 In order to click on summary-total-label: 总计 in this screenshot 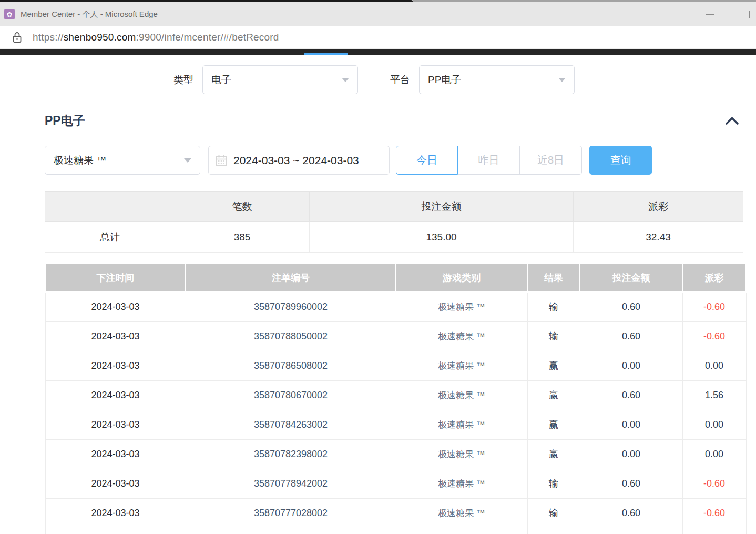, I will do `click(110, 237)`.